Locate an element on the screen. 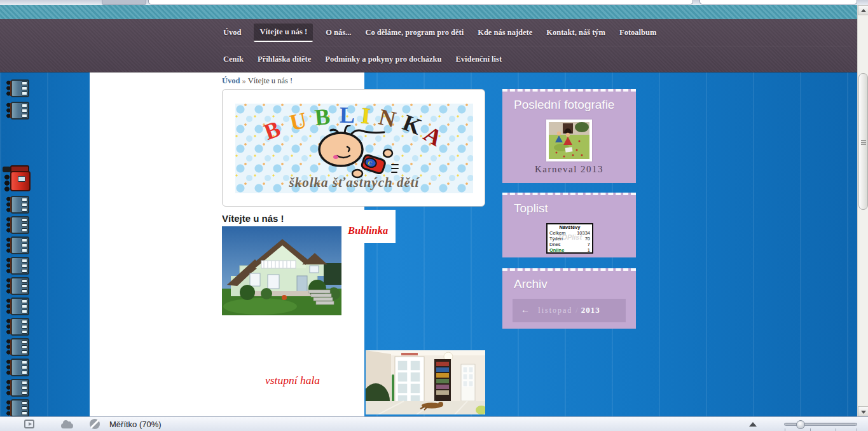 This screenshot has height=431, width=868. archive-title: Archiv is located at coordinates (530, 284).